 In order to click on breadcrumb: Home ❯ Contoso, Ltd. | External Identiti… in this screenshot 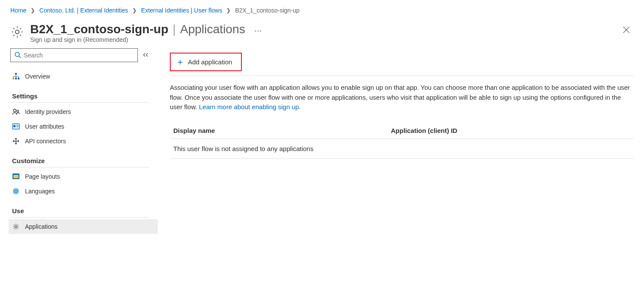, I will do `click(322, 9)`.